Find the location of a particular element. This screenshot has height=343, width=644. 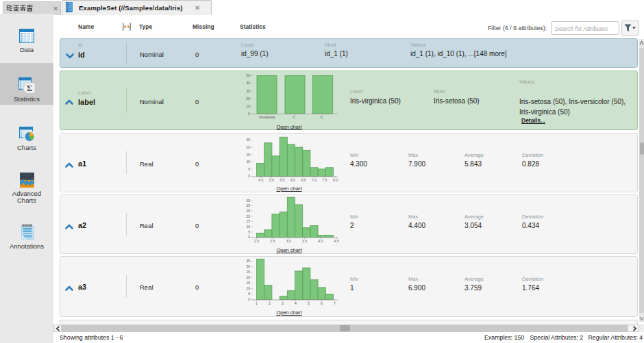

svg-text: 7.5 is located at coordinates (325, 180).